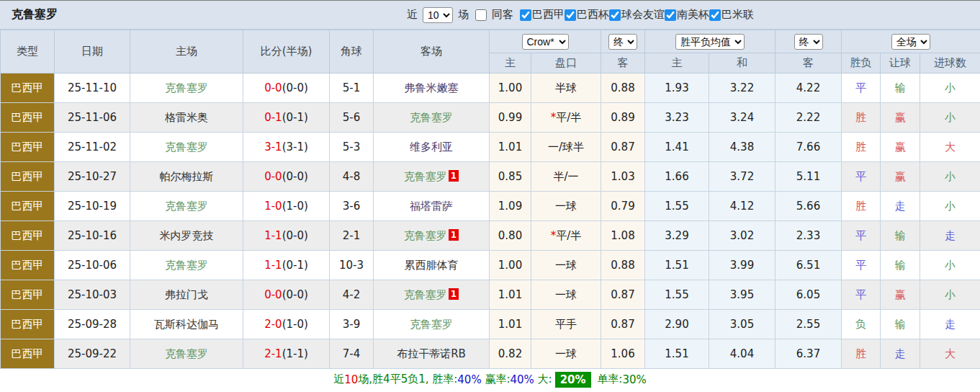 This screenshot has width=980, height=392. I want to click on footer-segment: 20%, so click(573, 380).